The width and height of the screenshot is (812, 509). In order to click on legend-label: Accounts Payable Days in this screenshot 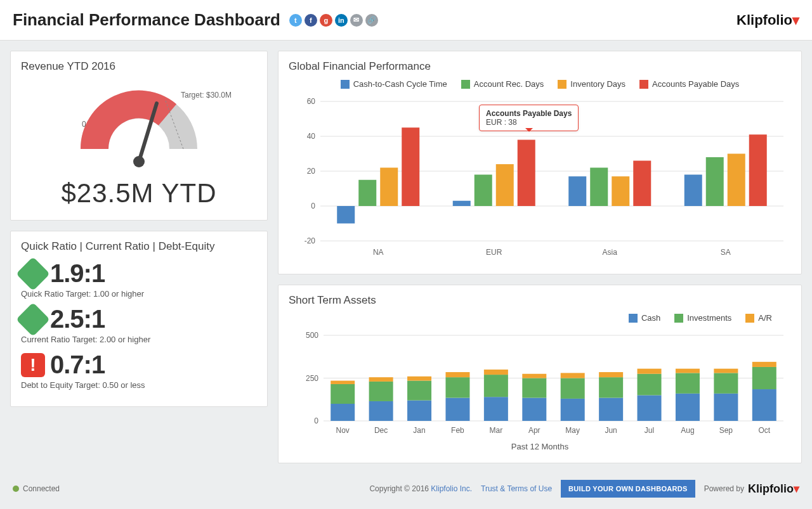, I will do `click(695, 84)`.